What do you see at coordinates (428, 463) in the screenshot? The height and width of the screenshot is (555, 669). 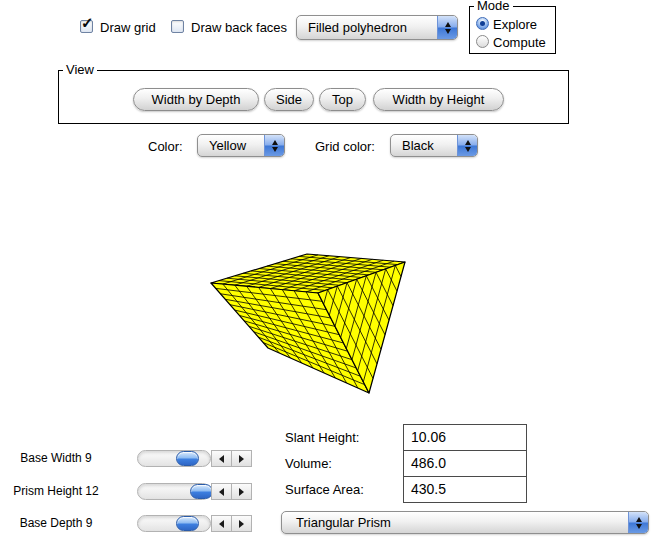 I see `volume-value: 486.0` at bounding box center [428, 463].